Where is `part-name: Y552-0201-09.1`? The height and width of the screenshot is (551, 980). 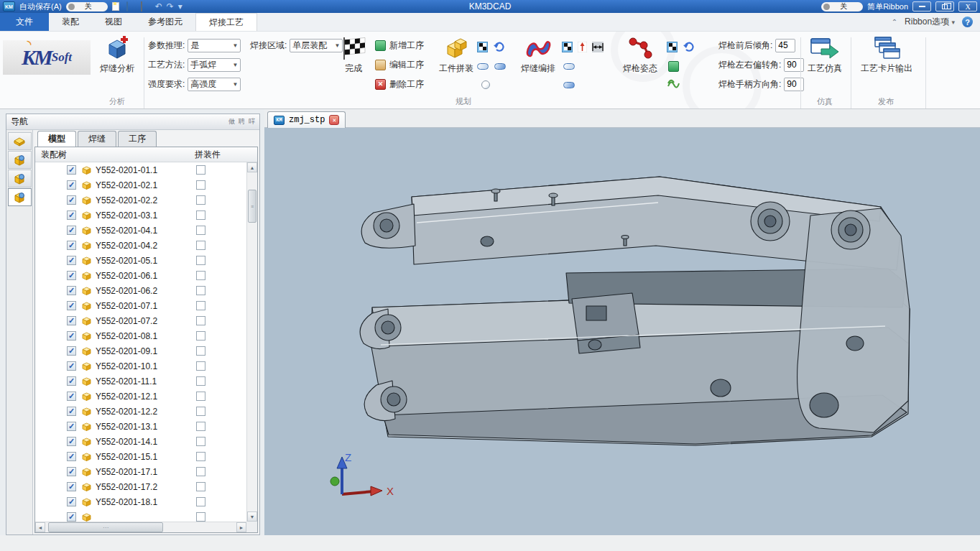 part-name: Y552-0201-09.1 is located at coordinates (126, 351).